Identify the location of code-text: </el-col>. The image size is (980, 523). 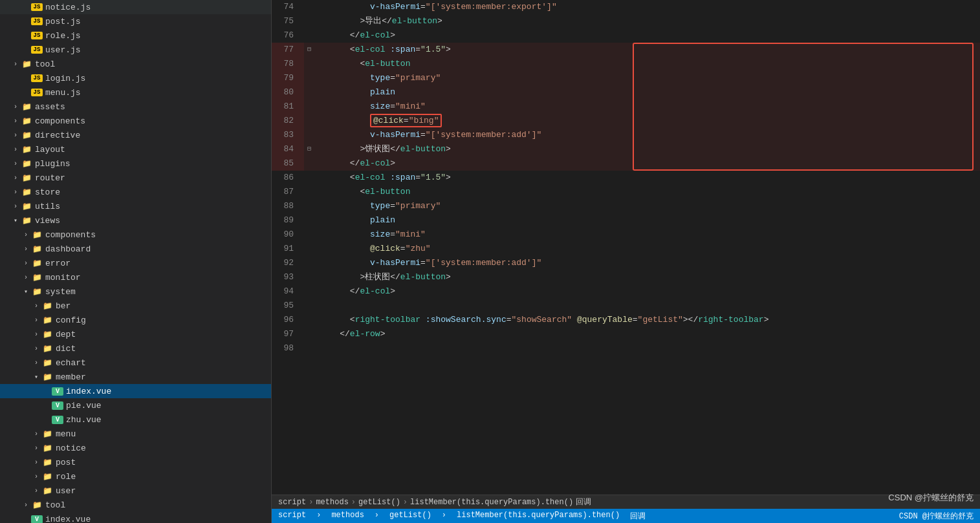
(647, 164).